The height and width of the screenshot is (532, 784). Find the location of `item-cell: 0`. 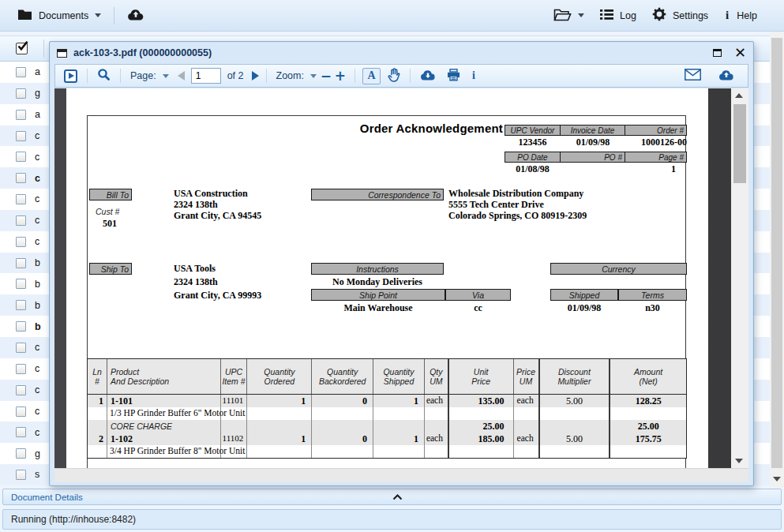

item-cell: 0 is located at coordinates (342, 439).